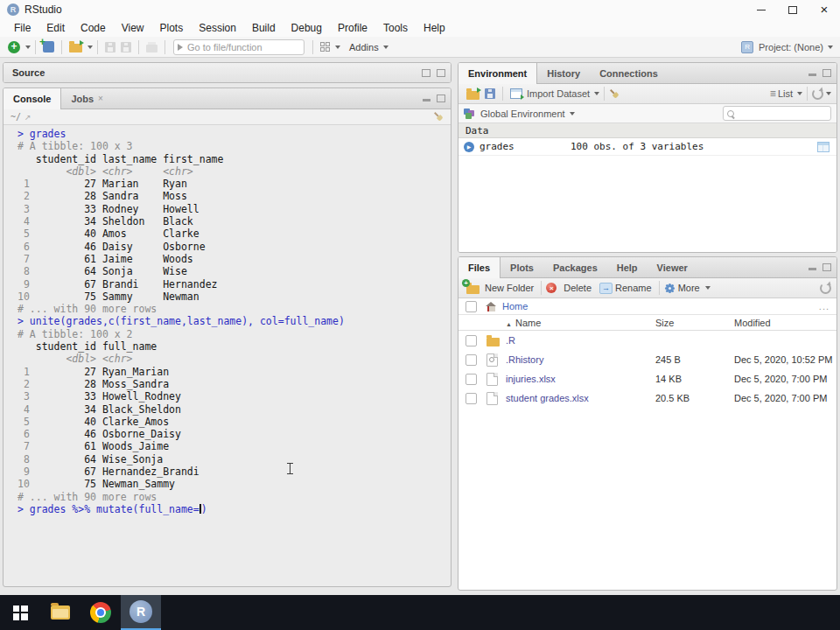 The height and width of the screenshot is (630, 840). What do you see at coordinates (338, 47) in the screenshot?
I see `workspace-panes-dropdown` at bounding box center [338, 47].